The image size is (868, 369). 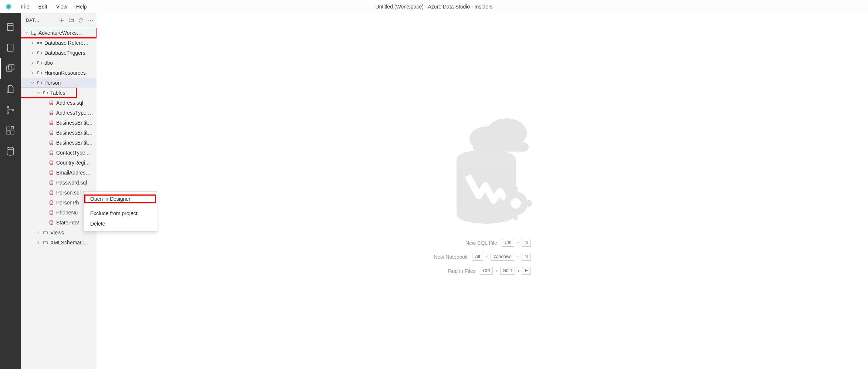 What do you see at coordinates (40, 43) in the screenshot?
I see `reference-icon` at bounding box center [40, 43].